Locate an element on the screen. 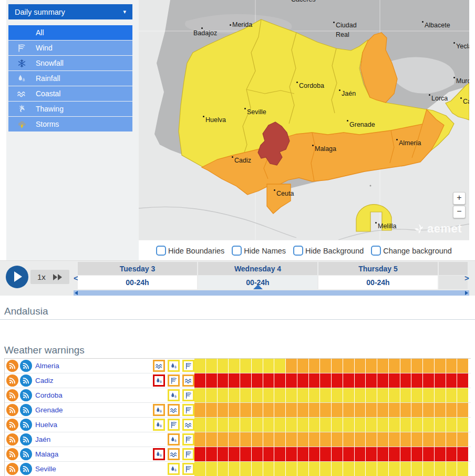  sidebar-item-all: All is located at coordinates (70, 33).